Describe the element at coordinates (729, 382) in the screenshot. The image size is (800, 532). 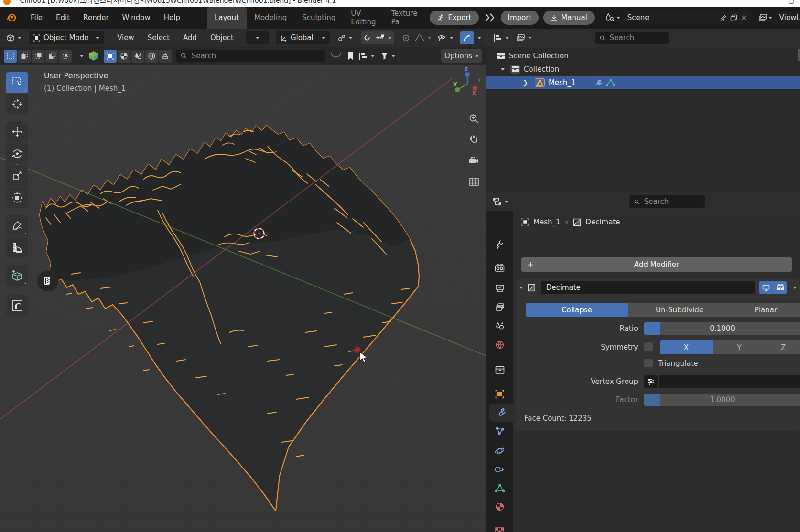
I see `vertex-group-field` at that location.